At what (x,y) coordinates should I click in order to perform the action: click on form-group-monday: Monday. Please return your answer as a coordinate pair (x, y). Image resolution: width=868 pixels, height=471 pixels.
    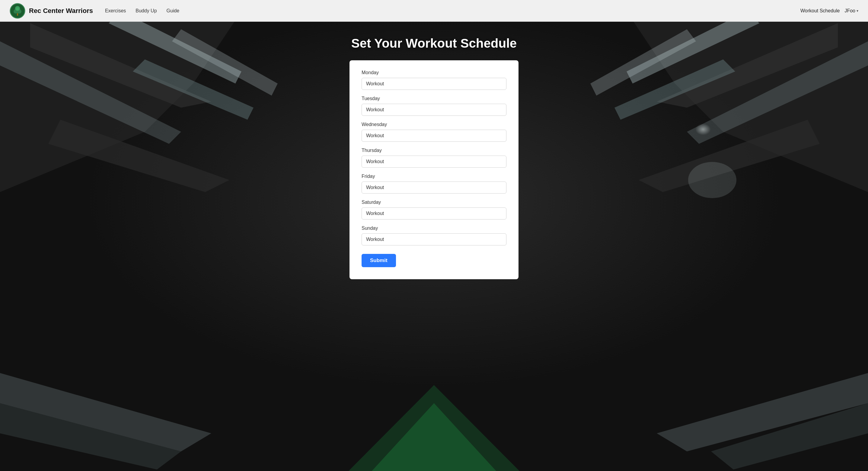
    Looking at the image, I should click on (434, 80).